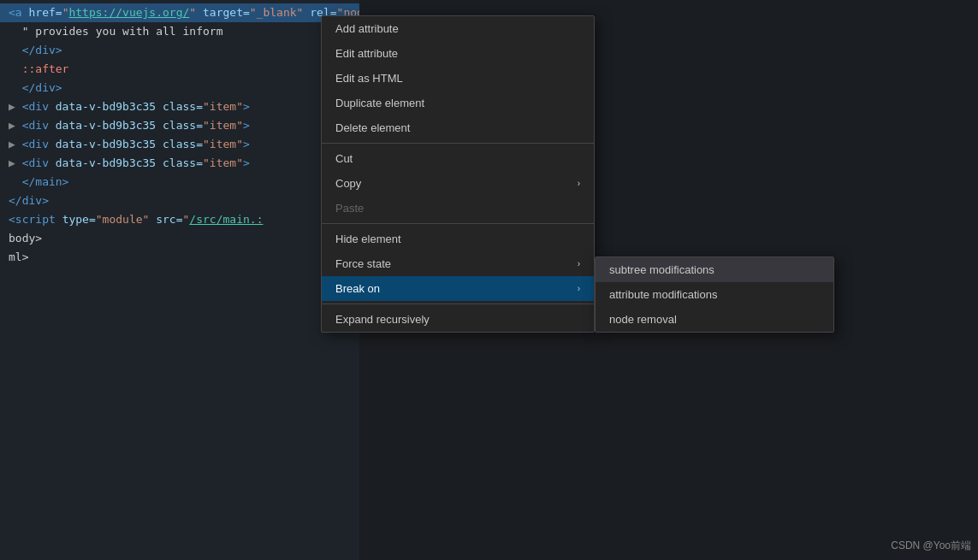  I want to click on code-line-12: <script type="module" src="/src/main.:, so click(180, 220).